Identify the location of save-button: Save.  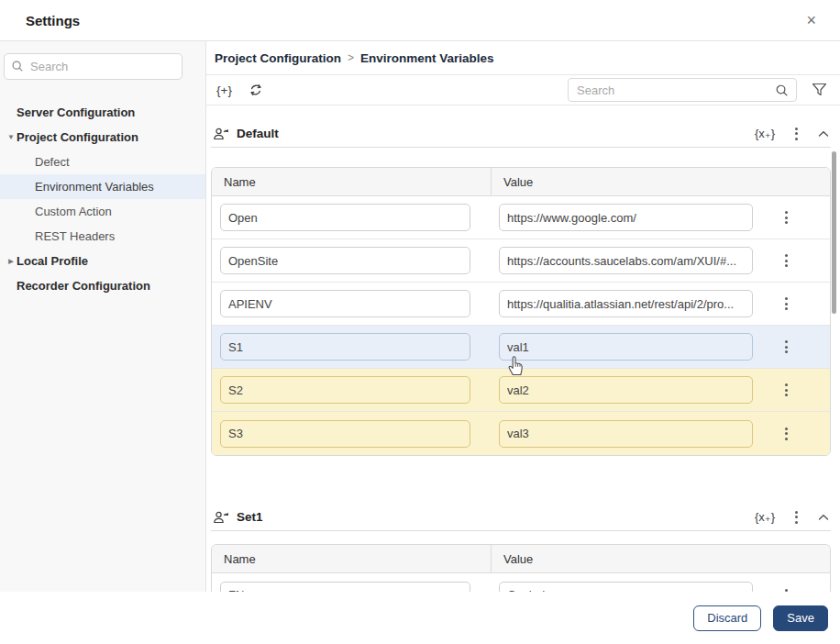
(801, 618).